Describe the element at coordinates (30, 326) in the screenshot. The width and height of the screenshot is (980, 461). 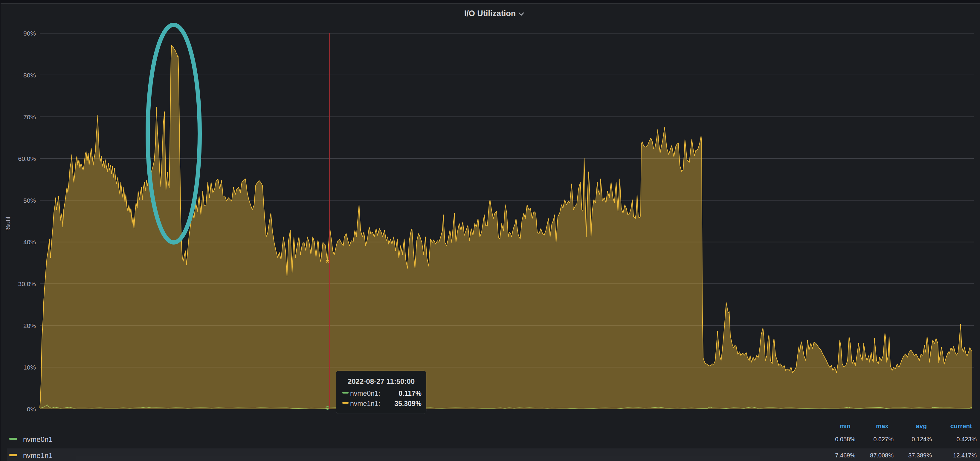
I see `svg-text: 20%` at that location.